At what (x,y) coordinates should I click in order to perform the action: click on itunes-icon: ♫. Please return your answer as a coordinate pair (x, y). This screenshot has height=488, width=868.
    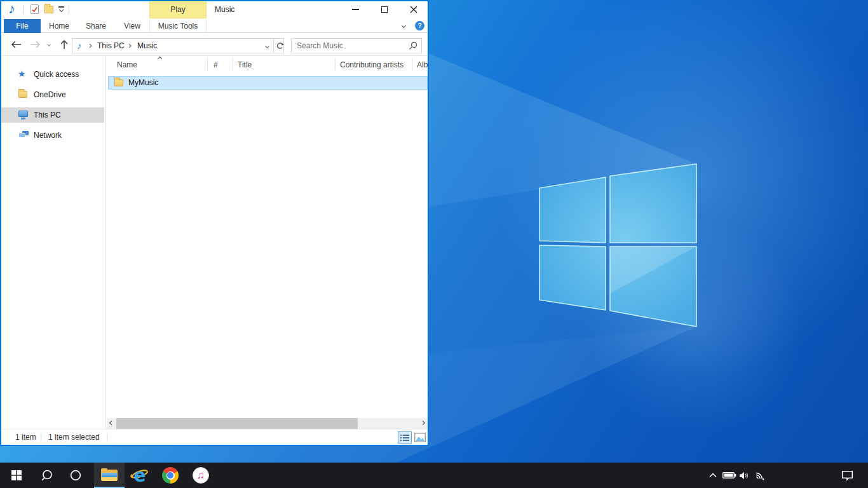
    Looking at the image, I should click on (201, 475).